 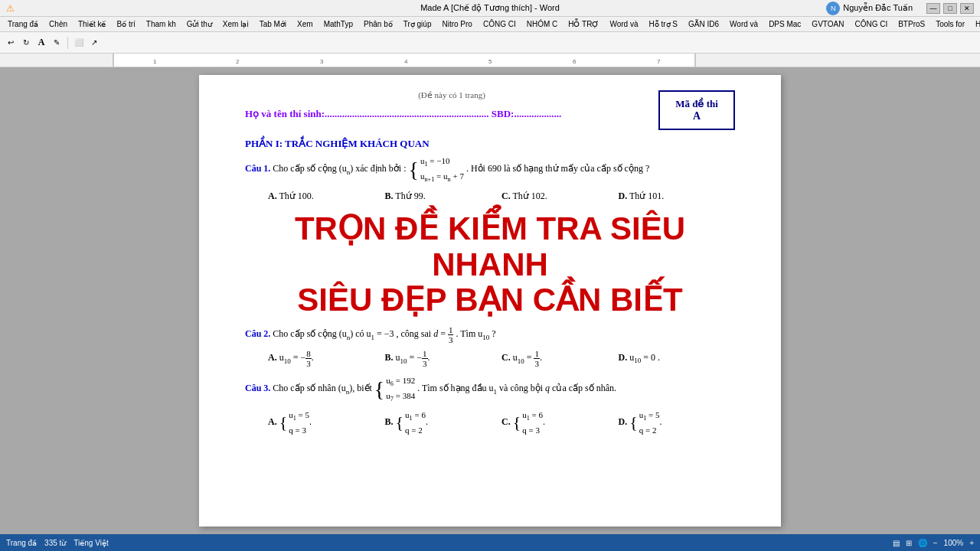 I want to click on tab-xemlai: Xem lại, so click(x=236, y=24).